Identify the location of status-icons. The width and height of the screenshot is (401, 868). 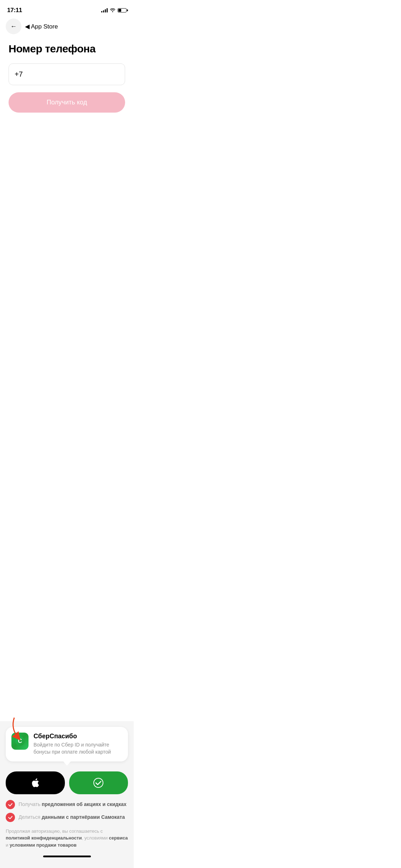
(114, 10).